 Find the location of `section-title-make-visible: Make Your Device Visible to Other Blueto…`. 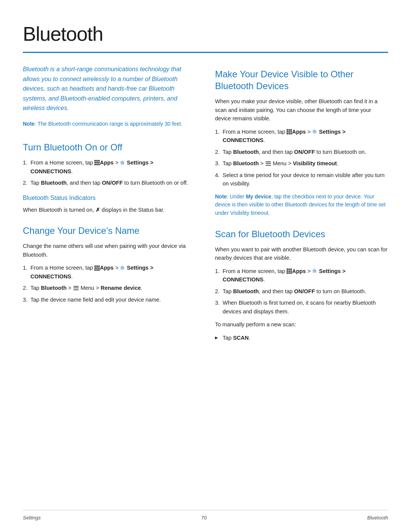

section-title-make-visible: Make Your Device Visible to Other Blueto… is located at coordinates (301, 80).